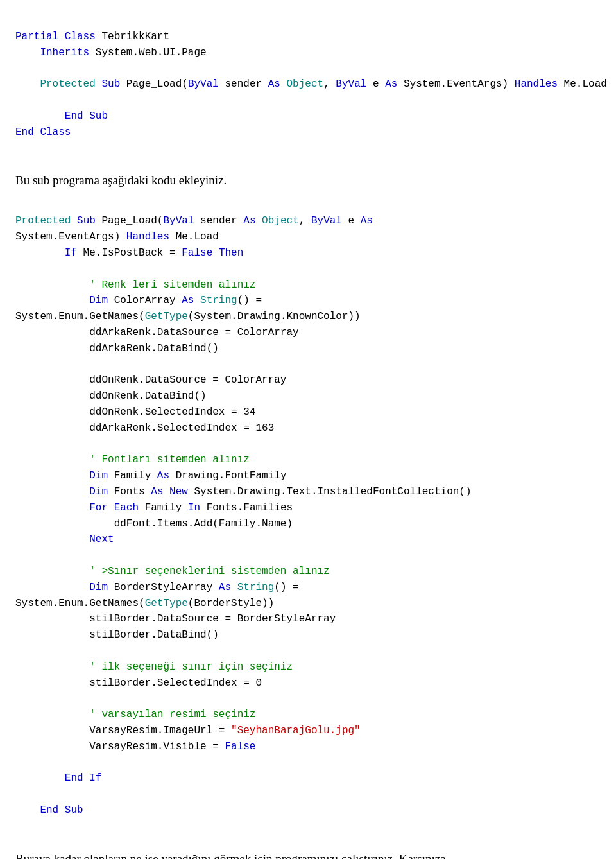 The image size is (616, 859). What do you see at coordinates (367, 221) in the screenshot?
I see `kw-as-4: As` at bounding box center [367, 221].